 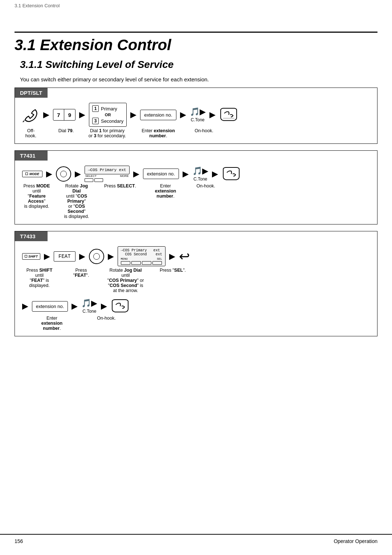 What do you see at coordinates (66, 131) in the screenshot?
I see `dpt-label-1: Dial 79.` at bounding box center [66, 131].